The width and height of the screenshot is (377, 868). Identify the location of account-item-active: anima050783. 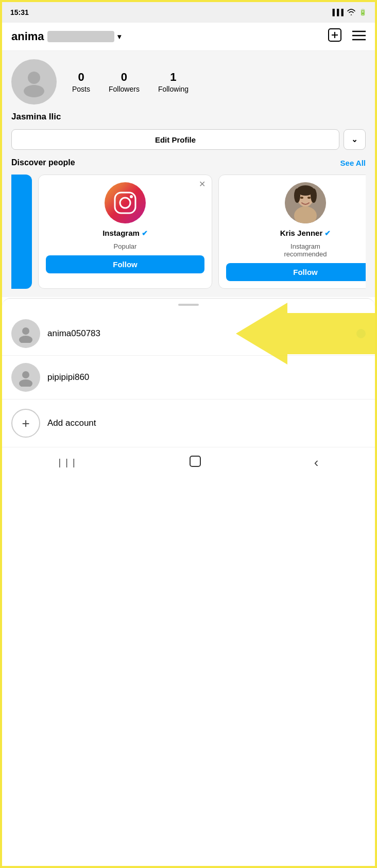
(188, 334).